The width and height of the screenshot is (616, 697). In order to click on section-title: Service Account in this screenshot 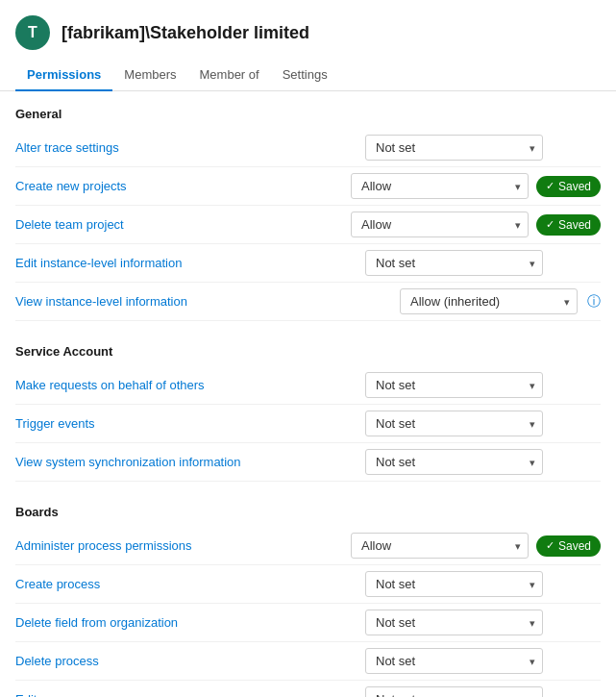, I will do `click(308, 352)`.